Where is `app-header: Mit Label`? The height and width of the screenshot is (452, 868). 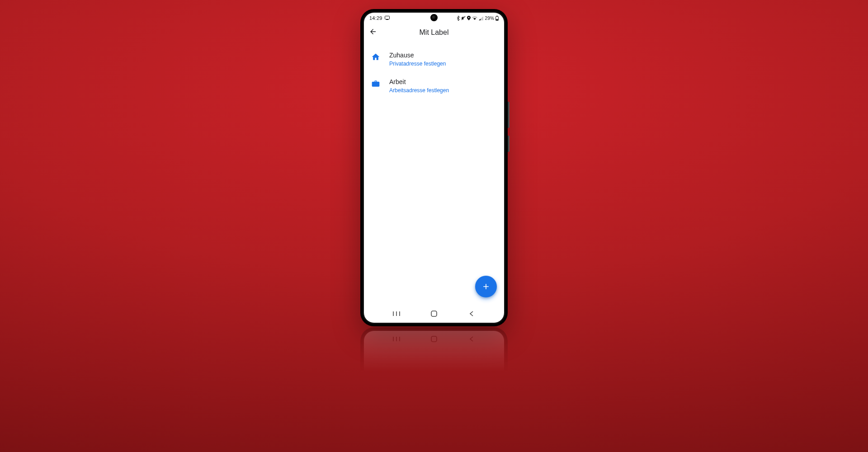
app-header: Mit Label is located at coordinates (434, 33).